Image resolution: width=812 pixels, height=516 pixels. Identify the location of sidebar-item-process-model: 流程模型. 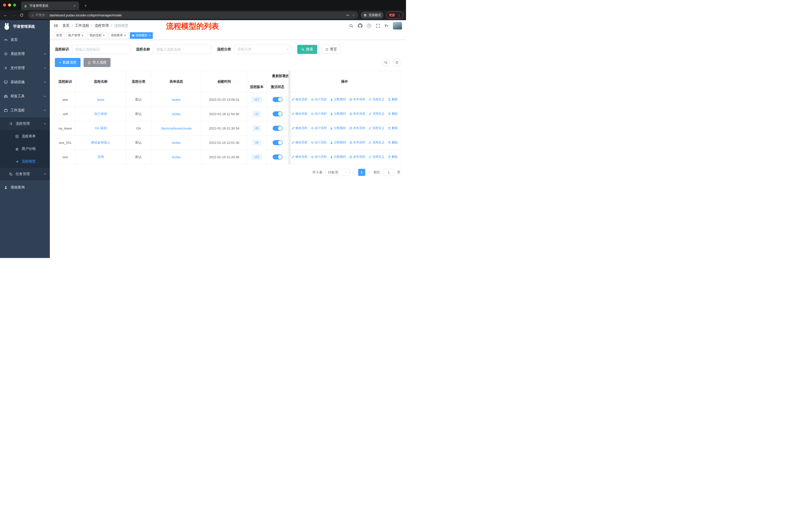
(25, 161).